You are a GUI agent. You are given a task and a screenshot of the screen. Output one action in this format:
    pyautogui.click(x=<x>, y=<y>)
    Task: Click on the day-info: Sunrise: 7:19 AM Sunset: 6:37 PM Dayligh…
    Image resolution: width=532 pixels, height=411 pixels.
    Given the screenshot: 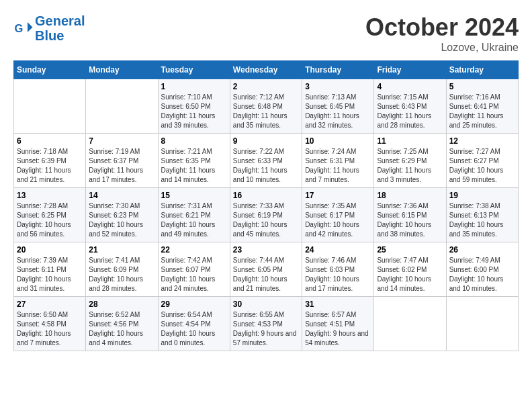 What is the action you would take?
    pyautogui.click(x=122, y=166)
    